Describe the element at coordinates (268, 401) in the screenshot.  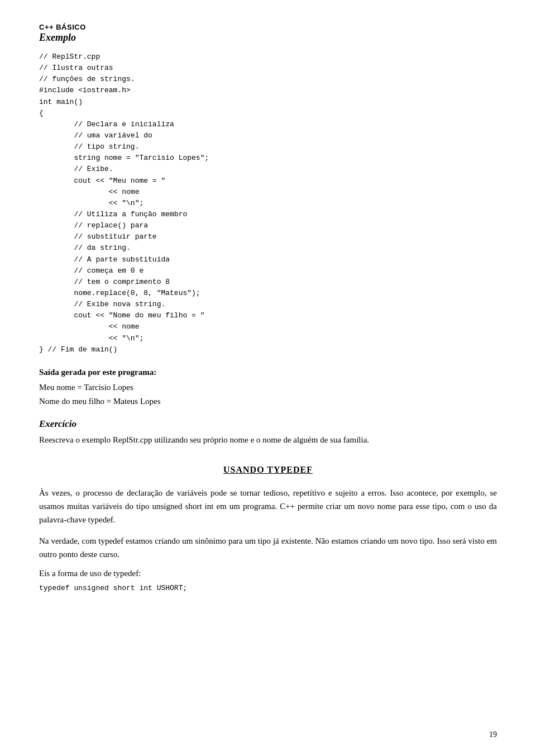
I see `output-line2: Nome do meu filho = Mateus Lopes` at that location.